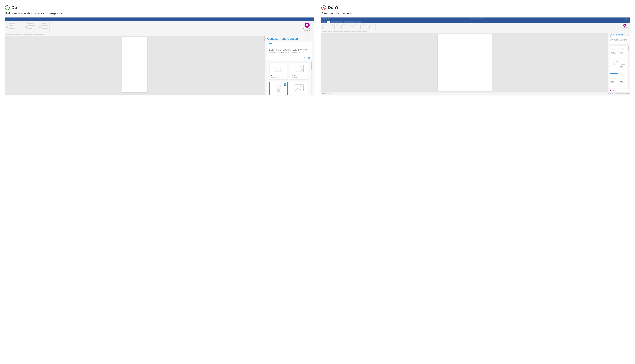  Describe the element at coordinates (624, 19) in the screenshot. I see `window-minimize-icon: —` at that location.